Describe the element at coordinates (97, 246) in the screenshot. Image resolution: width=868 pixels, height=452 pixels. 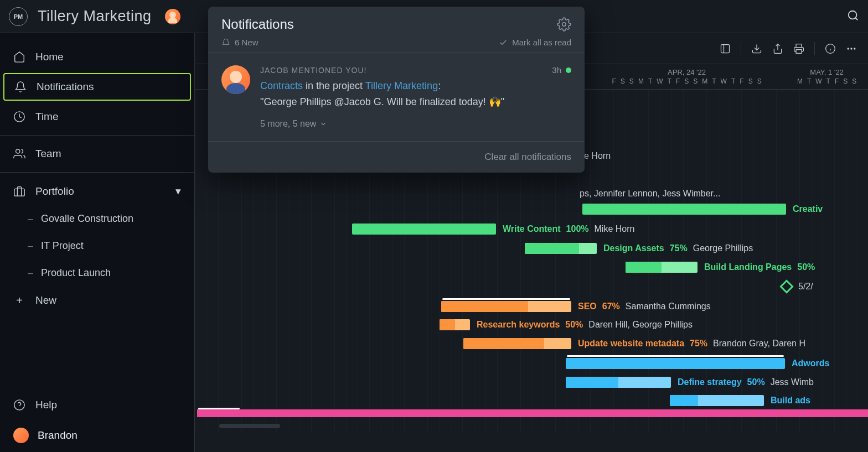
I see `portfolio-child-it: – IT Project` at that location.